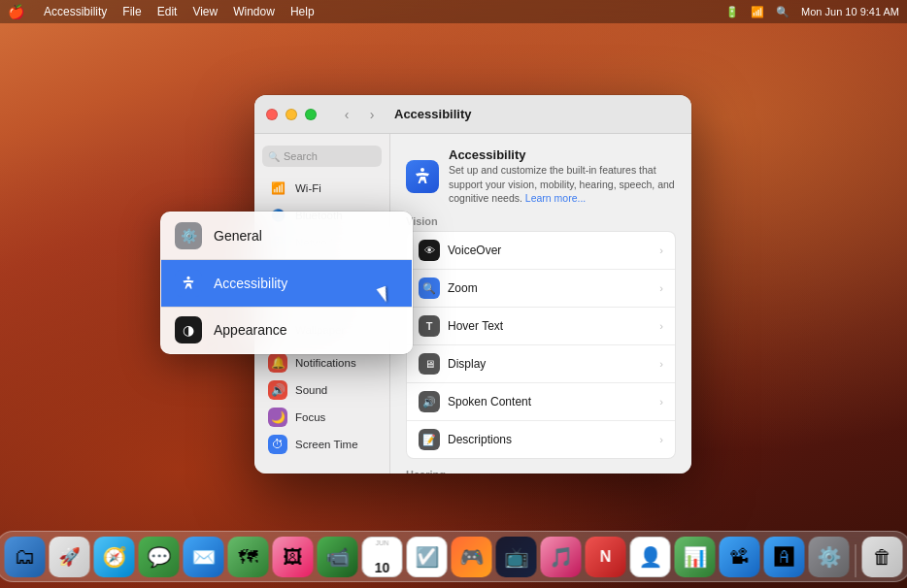 The image size is (907, 588). What do you see at coordinates (883, 557) in the screenshot?
I see `dock-item-trash: 🗑` at bounding box center [883, 557].